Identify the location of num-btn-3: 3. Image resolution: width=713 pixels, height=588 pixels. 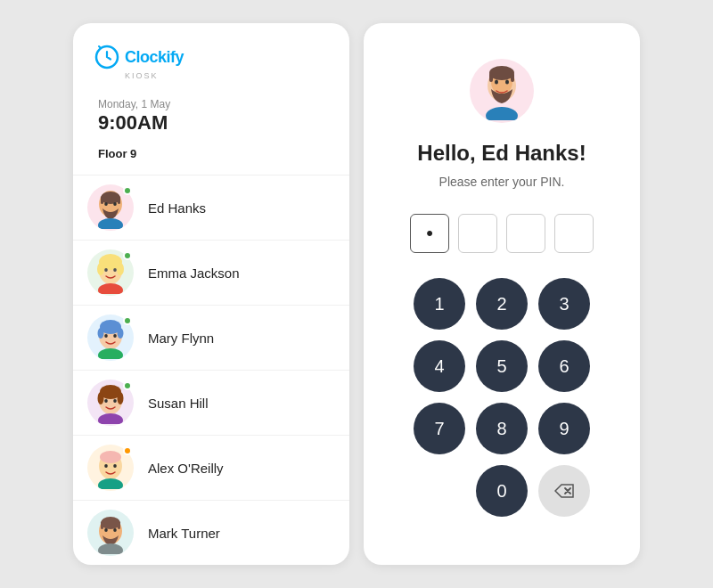
(564, 304).